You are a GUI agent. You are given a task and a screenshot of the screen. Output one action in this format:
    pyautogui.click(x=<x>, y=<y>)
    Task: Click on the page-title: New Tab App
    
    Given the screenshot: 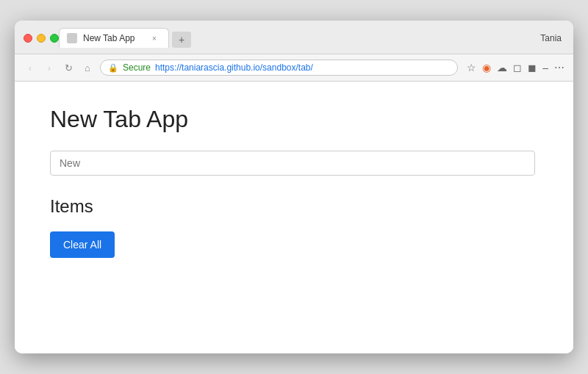 What is the action you would take?
    pyautogui.click(x=294, y=119)
    